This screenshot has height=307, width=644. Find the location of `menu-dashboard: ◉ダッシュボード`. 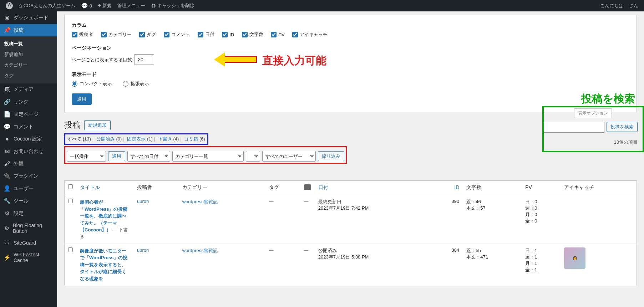

menu-dashboard: ◉ダッシュボード is located at coordinates (29, 18).